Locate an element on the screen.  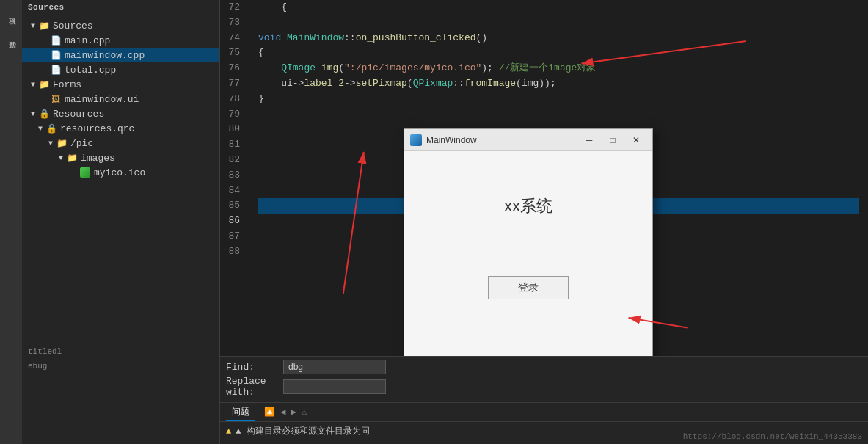
problems-tabs: 问题 🔼 ◀ ▶ ⚠ is located at coordinates (266, 412).